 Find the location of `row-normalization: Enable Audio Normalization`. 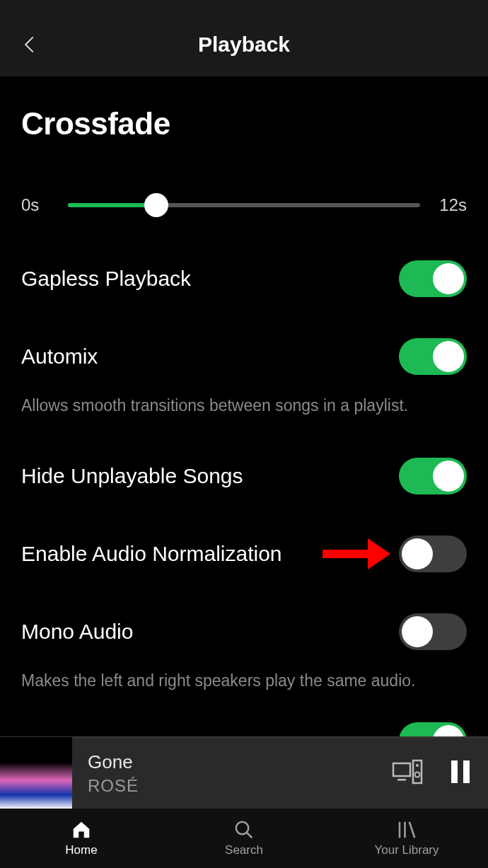

row-normalization: Enable Audio Normalization is located at coordinates (244, 554).